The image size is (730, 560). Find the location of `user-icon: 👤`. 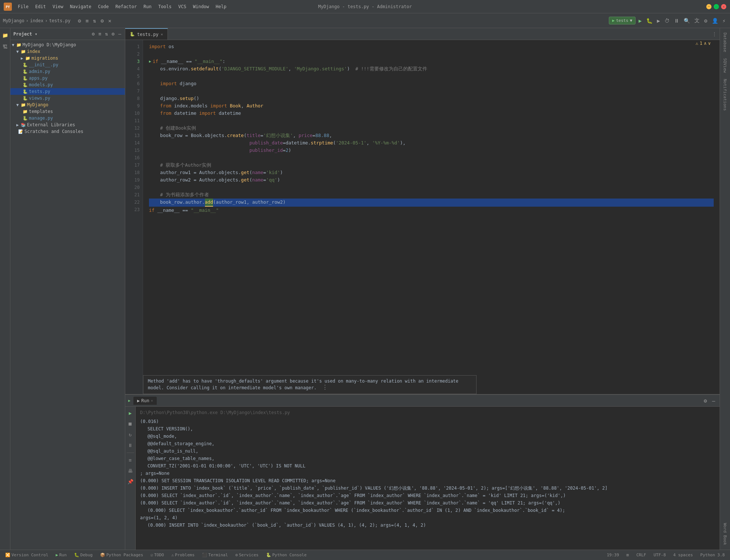

user-icon: 👤 is located at coordinates (715, 21).